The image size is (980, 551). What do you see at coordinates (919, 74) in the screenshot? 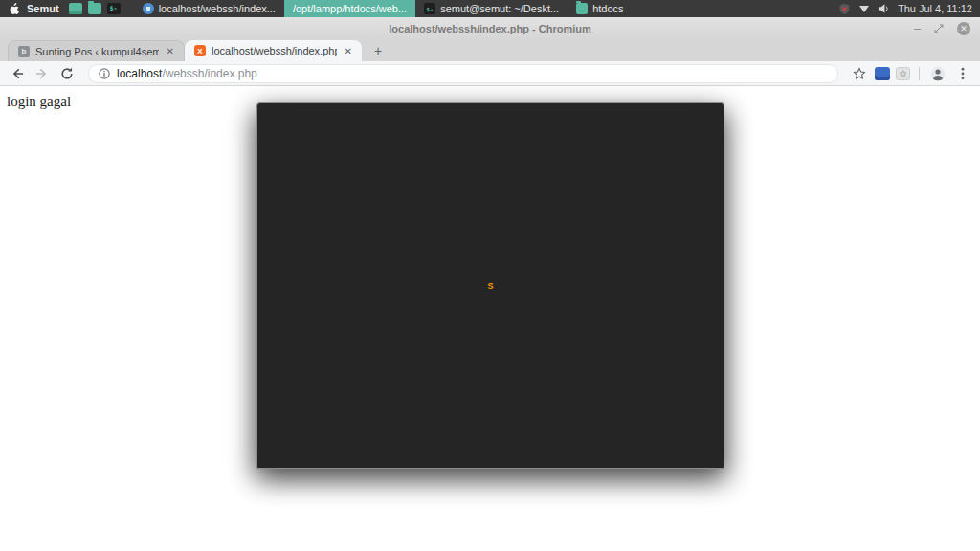
I see `toolbar-separator` at bounding box center [919, 74].